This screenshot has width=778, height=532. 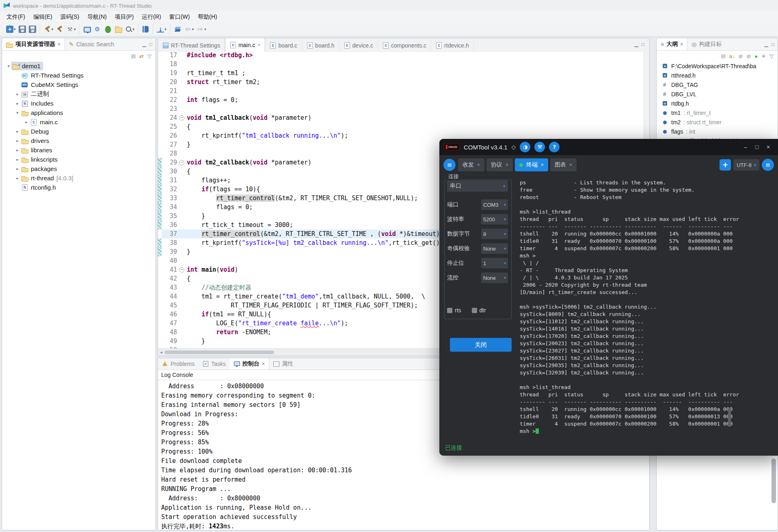 What do you see at coordinates (79, 150) in the screenshot?
I see `tree-item-libraries: ▸libraries` at bounding box center [79, 150].